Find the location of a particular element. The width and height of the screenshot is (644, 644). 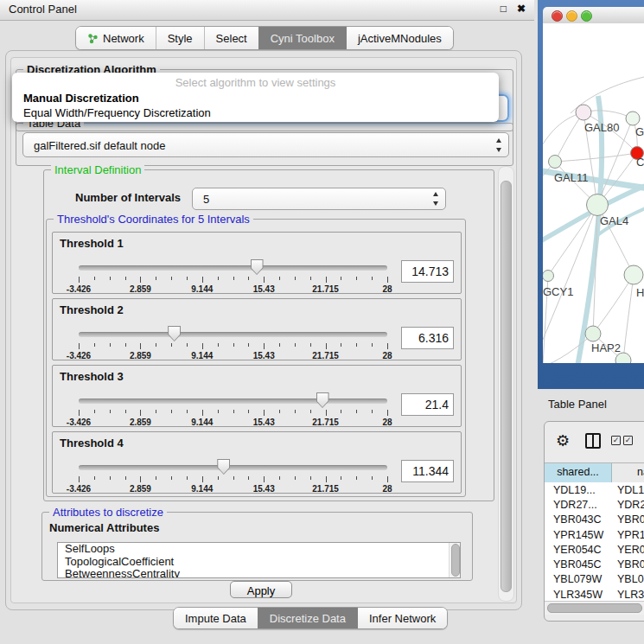

threshold-panel: Threshold 2-3.4262.8599.14415.4321.71528… is located at coordinates (257, 329).